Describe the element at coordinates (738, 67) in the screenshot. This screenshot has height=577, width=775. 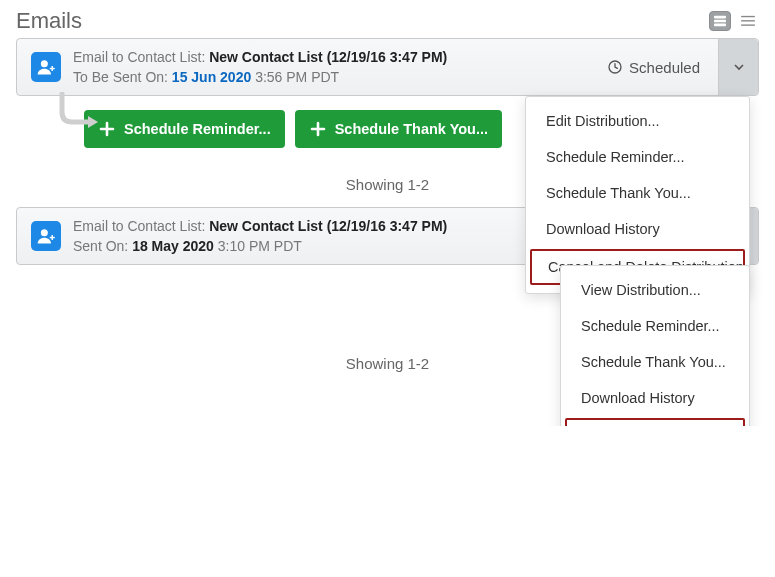
I see `card-menu-toggle` at that location.